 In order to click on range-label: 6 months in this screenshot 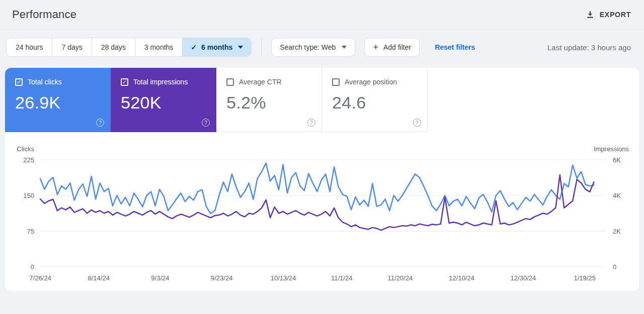, I will do `click(217, 47)`.